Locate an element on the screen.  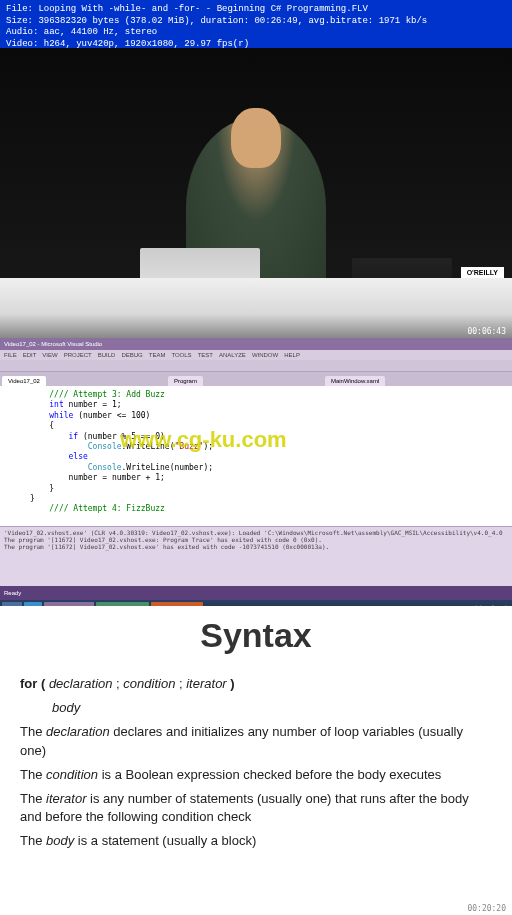
menu-analyze: ANALYZE is located at coordinates (232, 355).